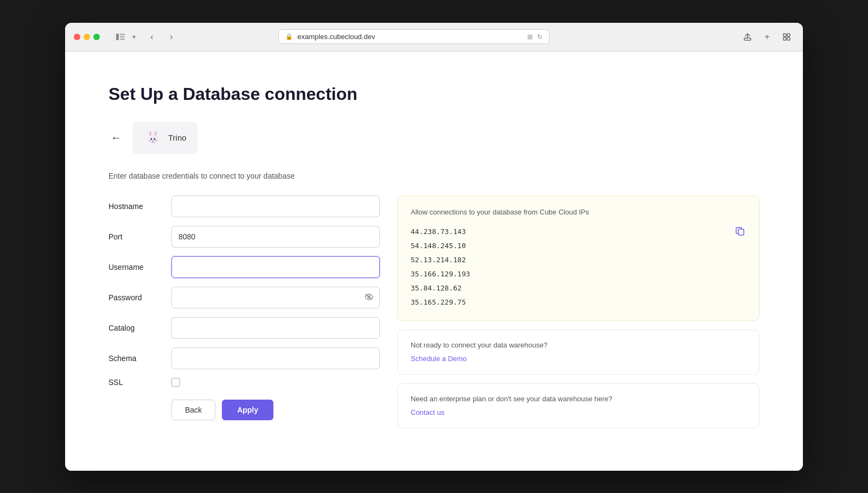 Image resolution: width=868 pixels, height=493 pixels. Describe the element at coordinates (427, 413) in the screenshot. I see `contact-us-link: Contact us` at that location.